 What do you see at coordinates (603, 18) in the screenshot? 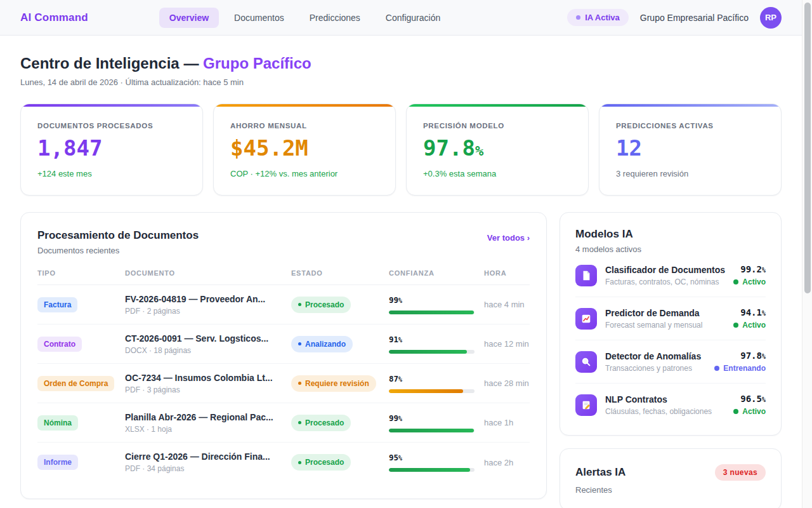
I see `ia-status-label: IA Activa` at bounding box center [603, 18].